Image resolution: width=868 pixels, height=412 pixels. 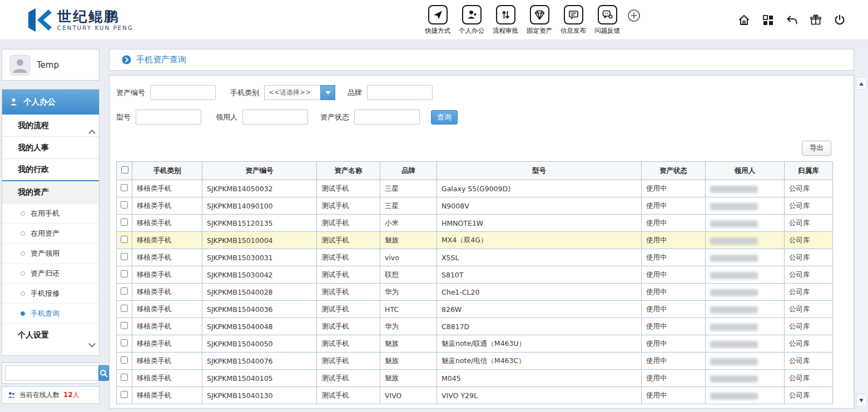 I want to click on table-row: 移植类手机 SJKPKMB15040048 测试手机 华为 C8817D 使用中…, so click(x=475, y=327).